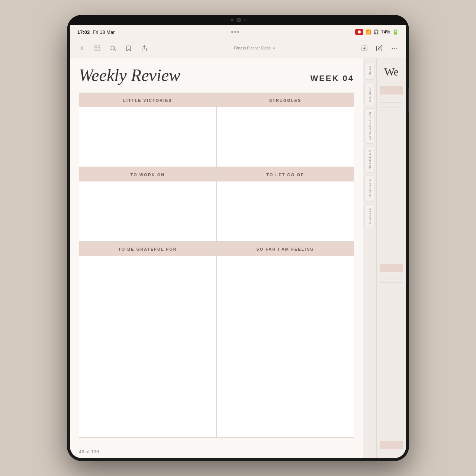 This screenshot has height=476, width=476. What do you see at coordinates (253, 48) in the screenshot?
I see `nav-title-text: Fitness Planner Digital` at bounding box center [253, 48].